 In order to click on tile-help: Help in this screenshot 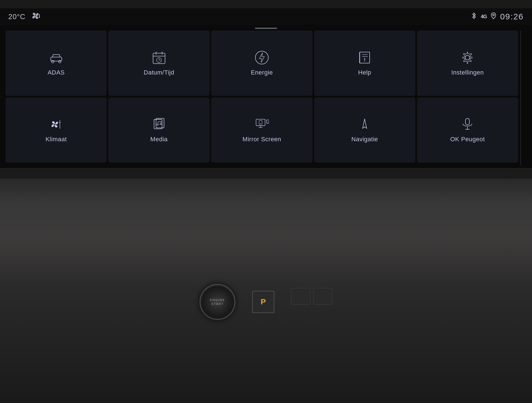, I will do `click(365, 63)`.